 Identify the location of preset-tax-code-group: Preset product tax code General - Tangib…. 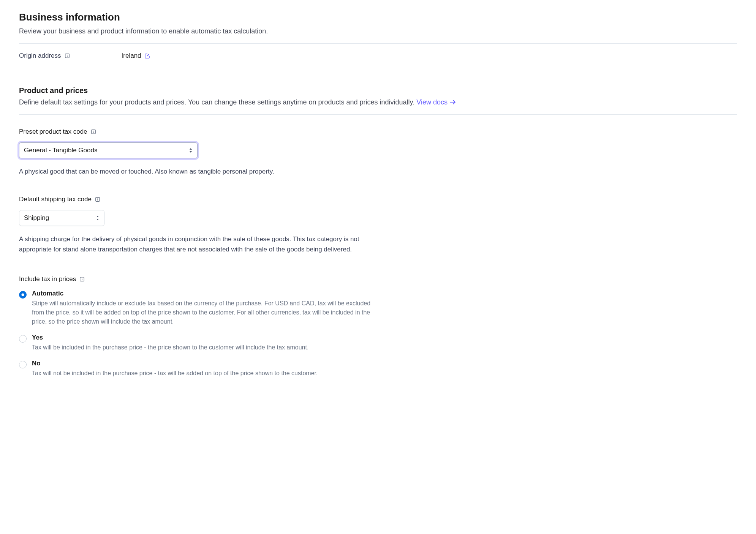
(378, 152).